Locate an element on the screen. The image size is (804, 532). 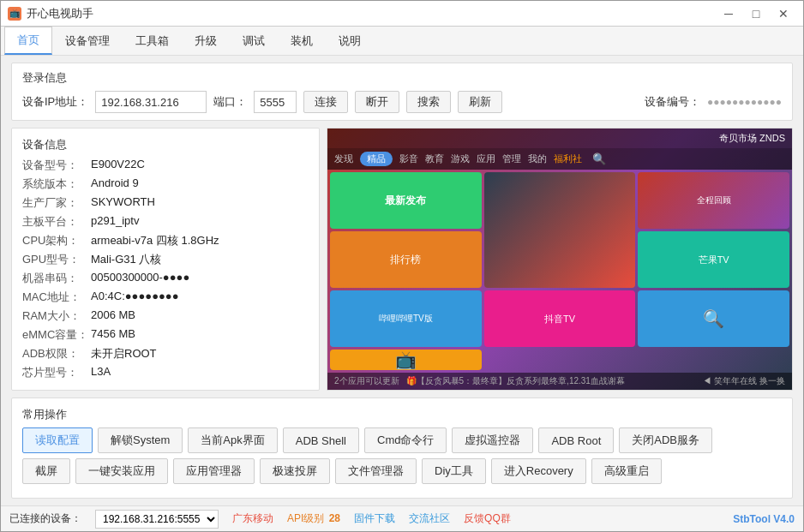
footer-text3: ◀ 笑年年在线 换一换 is located at coordinates (744, 381).